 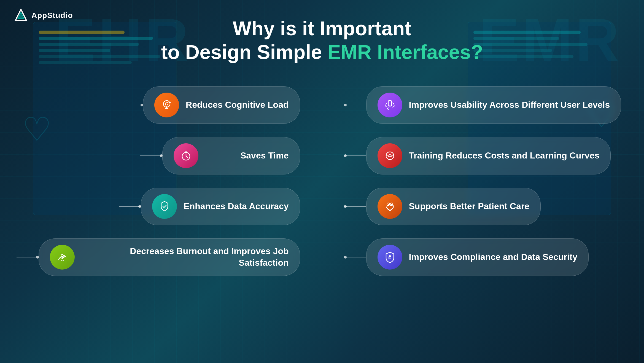 I want to click on appstudio-logo-icon, so click(x=21, y=15).